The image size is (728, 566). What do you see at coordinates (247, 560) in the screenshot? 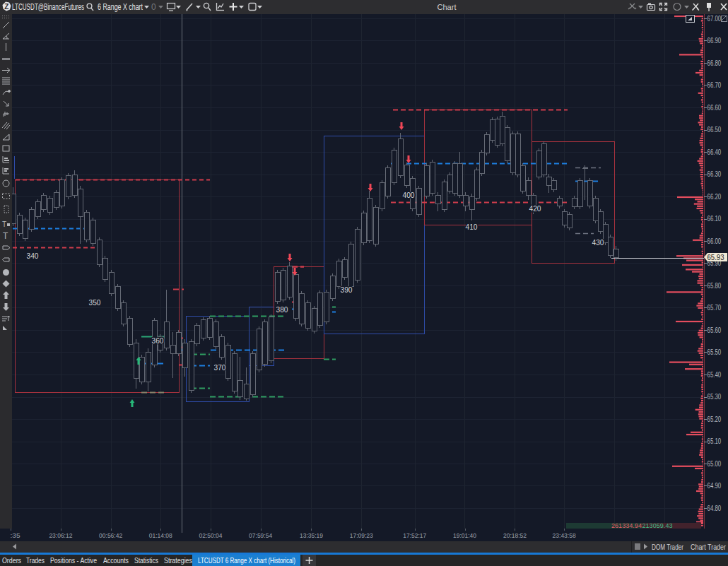
I see `svg-text:LTCUSDT 6 Range X chart (Histo: LTCUSDT 6 Range X chart (Historical)` at bounding box center [247, 560].